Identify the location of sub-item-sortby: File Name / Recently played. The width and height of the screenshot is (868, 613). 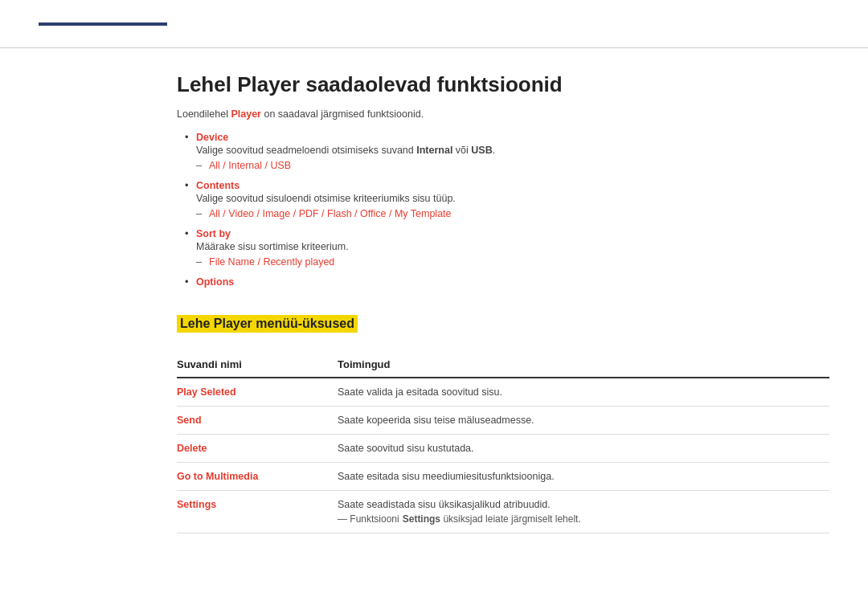
(513, 262).